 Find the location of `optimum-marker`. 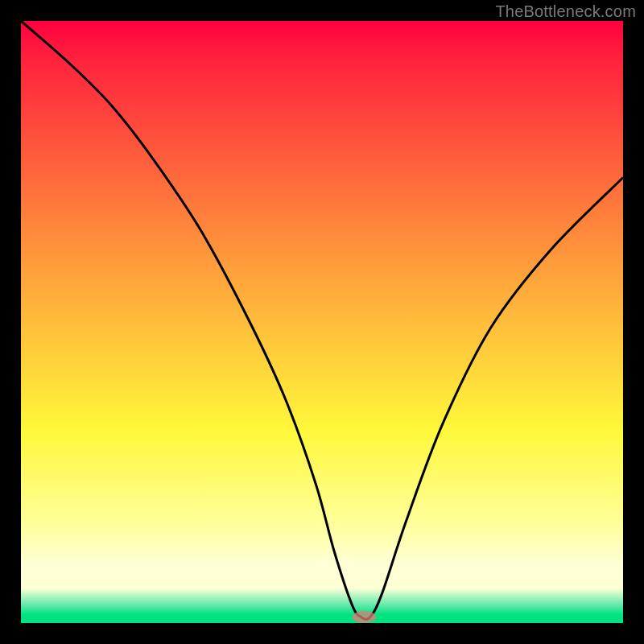

optimum-marker is located at coordinates (364, 617).